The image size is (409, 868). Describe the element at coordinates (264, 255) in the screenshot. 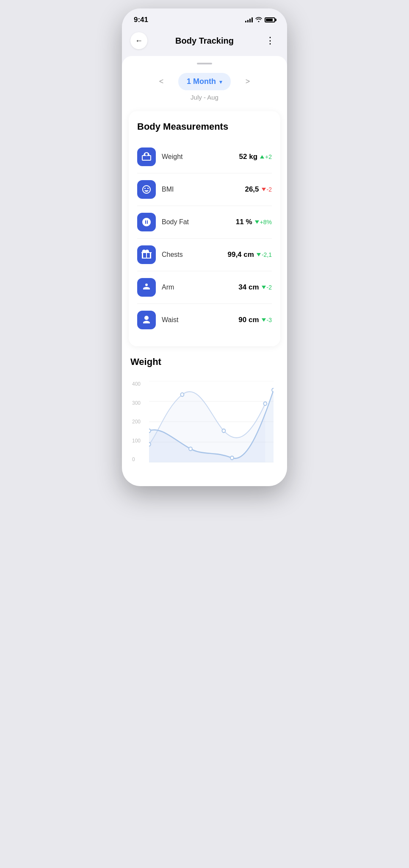

I see `chests-change: -2,1` at that location.